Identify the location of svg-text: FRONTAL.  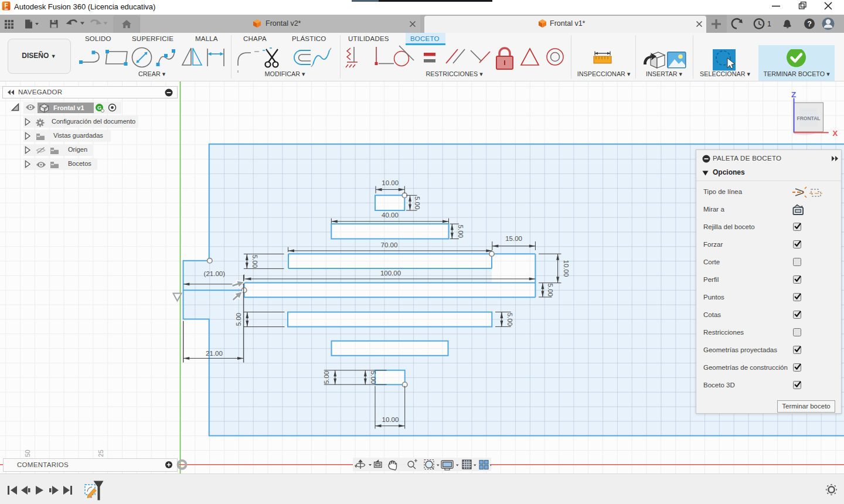
(809, 118).